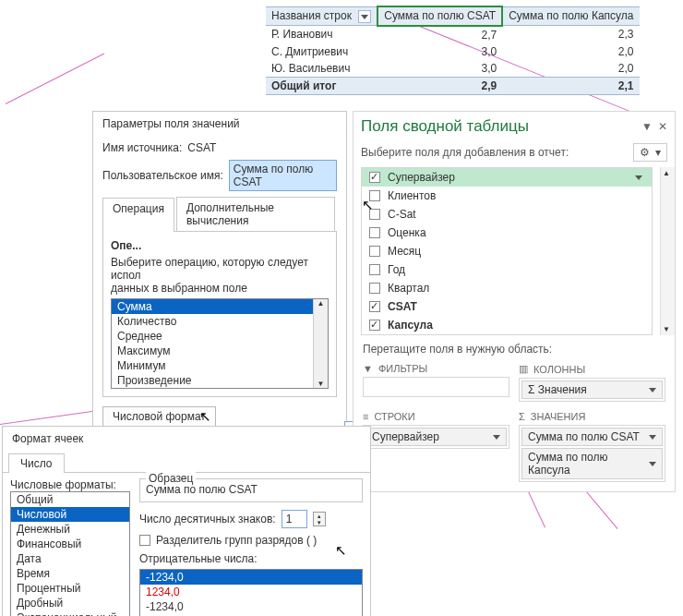  I want to click on pane-subtitle: Выберите поля для добавления в отчет:, so click(465, 152).